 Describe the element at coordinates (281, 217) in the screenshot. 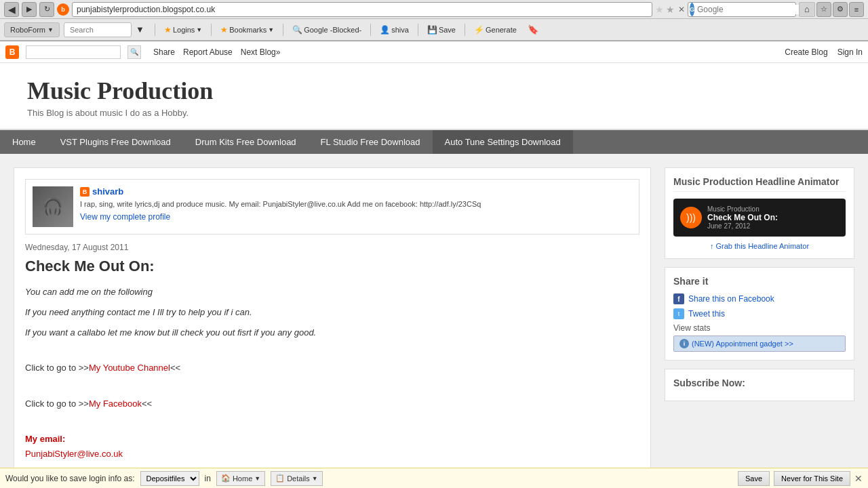

I see `view-profile-link: View my complete profile` at that location.